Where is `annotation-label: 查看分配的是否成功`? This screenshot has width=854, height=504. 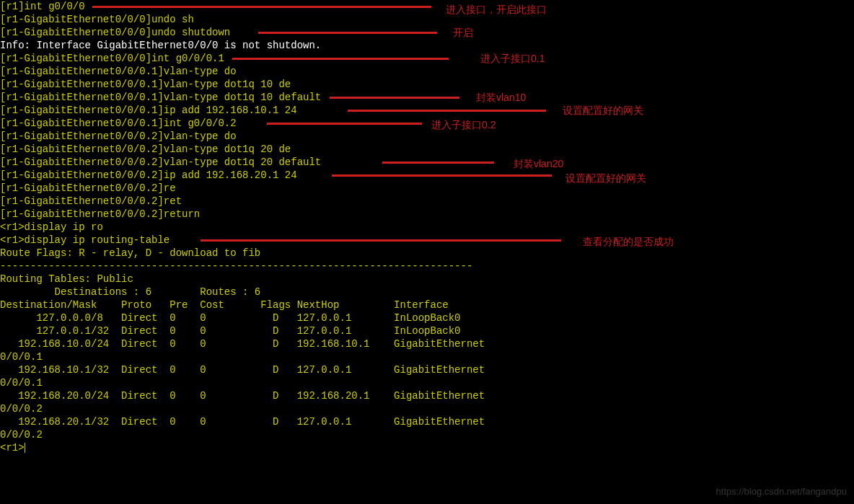 annotation-label: 查看分配的是否成功 is located at coordinates (628, 242).